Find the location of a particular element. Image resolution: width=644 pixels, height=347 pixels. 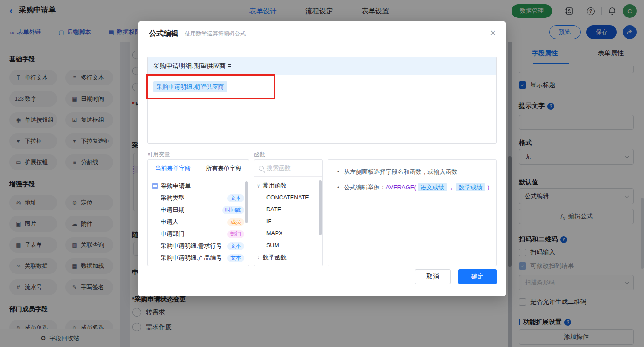

formula-editor-area: 采购申请明细.期望供应商 is located at coordinates (322, 87).